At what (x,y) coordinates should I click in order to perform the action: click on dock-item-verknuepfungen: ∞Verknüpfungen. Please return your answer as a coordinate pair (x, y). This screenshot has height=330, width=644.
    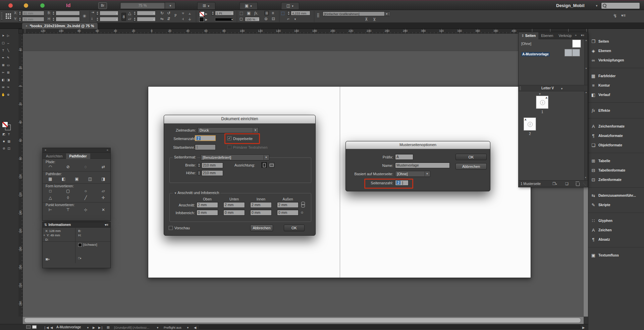
    Looking at the image, I should click on (616, 60).